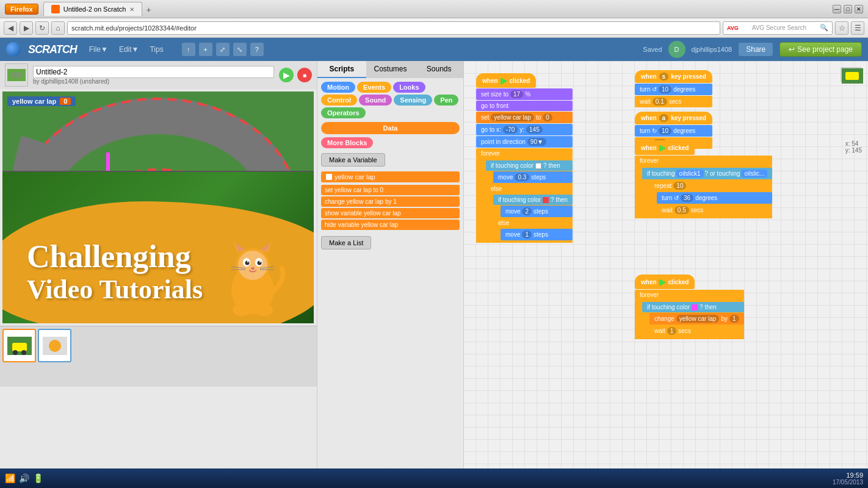  What do you see at coordinates (697, 331) in the screenshot?
I see `wait-1-block: wait 1 secs` at bounding box center [697, 331].